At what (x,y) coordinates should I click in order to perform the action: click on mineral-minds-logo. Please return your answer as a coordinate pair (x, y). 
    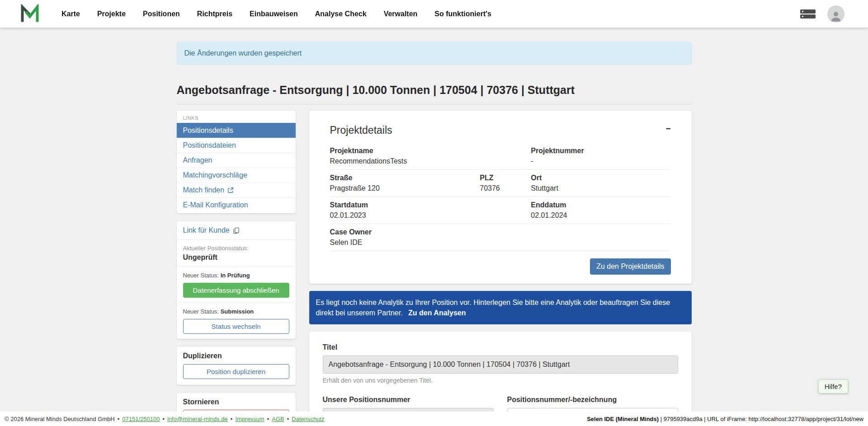
    Looking at the image, I should click on (30, 14).